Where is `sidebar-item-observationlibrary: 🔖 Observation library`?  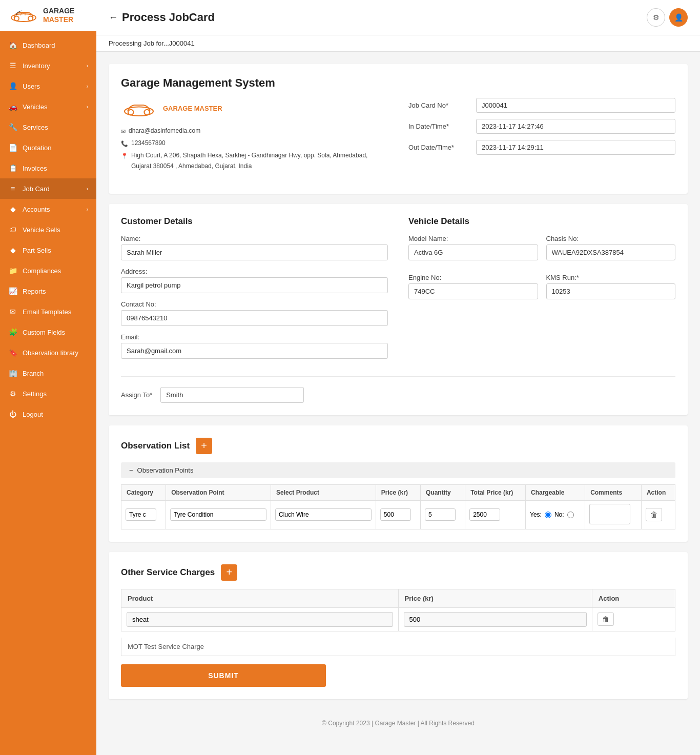 sidebar-item-observationlibrary: 🔖 Observation library is located at coordinates (48, 353).